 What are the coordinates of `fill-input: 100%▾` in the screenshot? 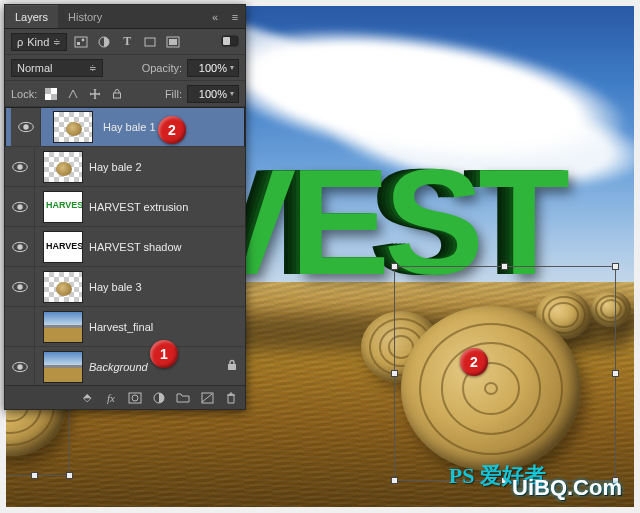 It's located at (213, 94).